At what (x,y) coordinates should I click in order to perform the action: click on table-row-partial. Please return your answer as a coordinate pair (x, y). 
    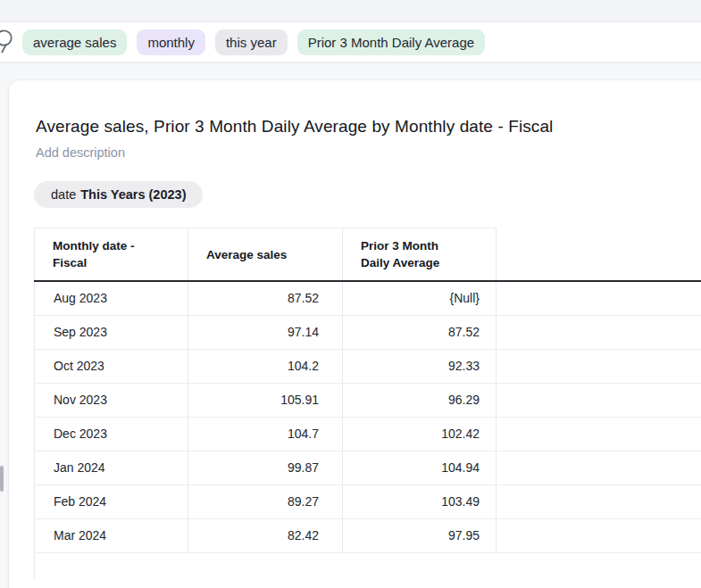
    Looking at the image, I should click on (368, 566).